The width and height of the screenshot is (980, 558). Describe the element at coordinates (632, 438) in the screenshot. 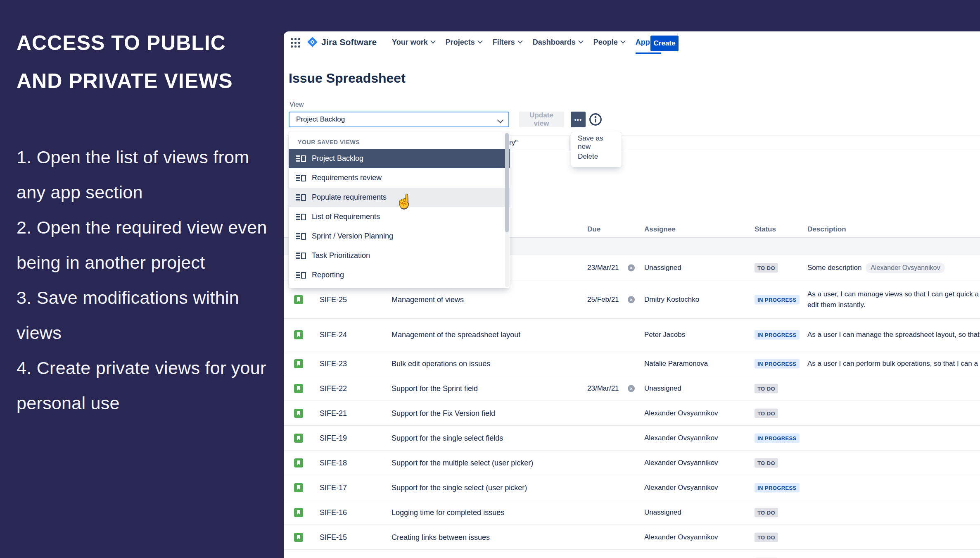

I see `table-row: SIFE-19Support for the single select fie…` at that location.